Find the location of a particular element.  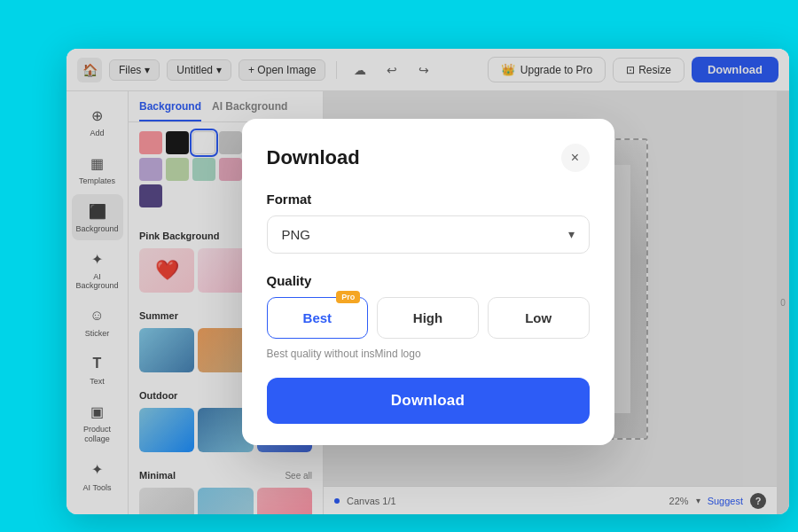

modal-close-button: × is located at coordinates (575, 158).